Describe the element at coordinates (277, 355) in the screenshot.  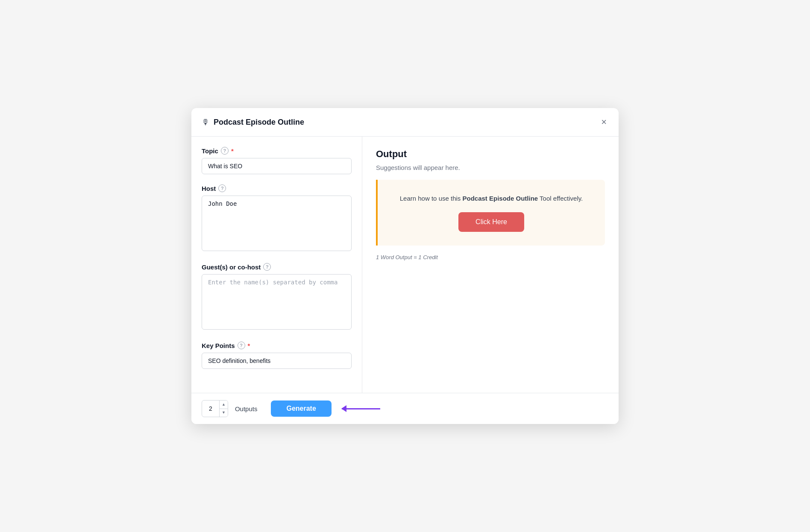
I see `key-points-field-group: Key Points ? *` at that location.